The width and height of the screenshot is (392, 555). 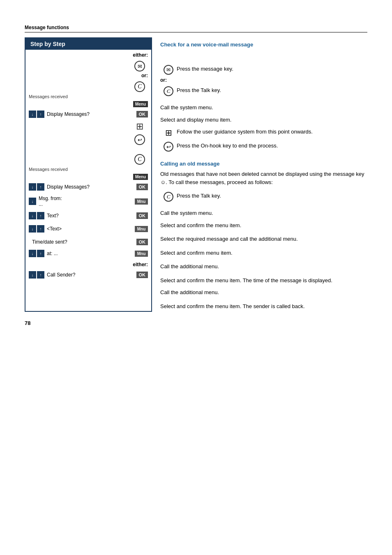 What do you see at coordinates (88, 97) in the screenshot?
I see `messages-received-label-1: Messages received` at bounding box center [88, 97].